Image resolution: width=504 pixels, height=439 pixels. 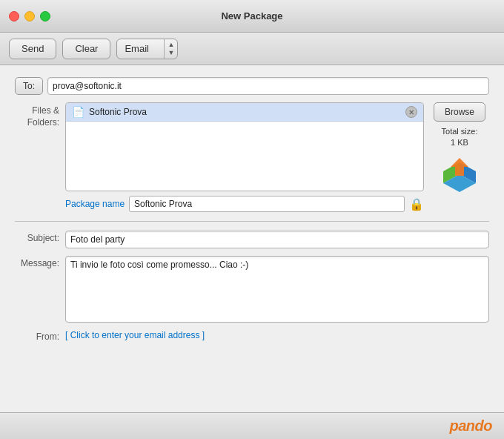 I want to click on from-link: [ Click to enter your email address ], so click(x=135, y=335).